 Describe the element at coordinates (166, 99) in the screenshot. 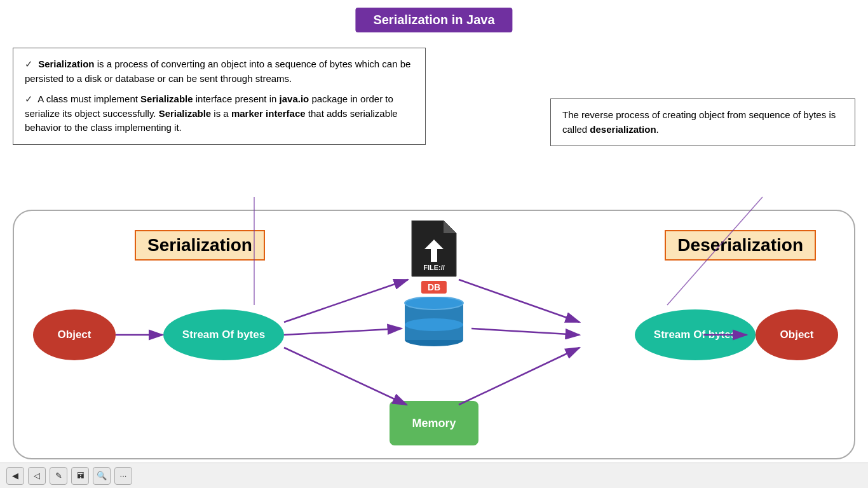

I see `serializable-bold: Serializable` at that location.